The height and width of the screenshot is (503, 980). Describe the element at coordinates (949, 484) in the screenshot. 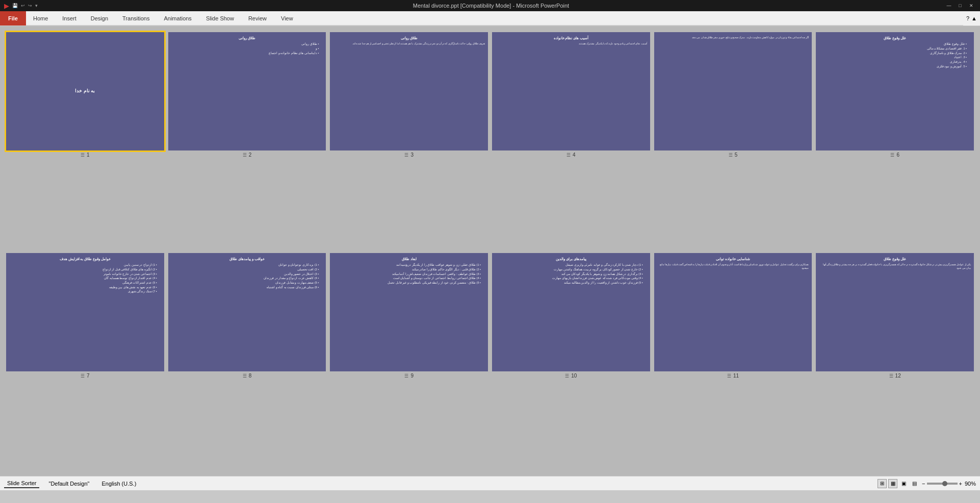

I see `zoom-area: − + 90%` at that location.